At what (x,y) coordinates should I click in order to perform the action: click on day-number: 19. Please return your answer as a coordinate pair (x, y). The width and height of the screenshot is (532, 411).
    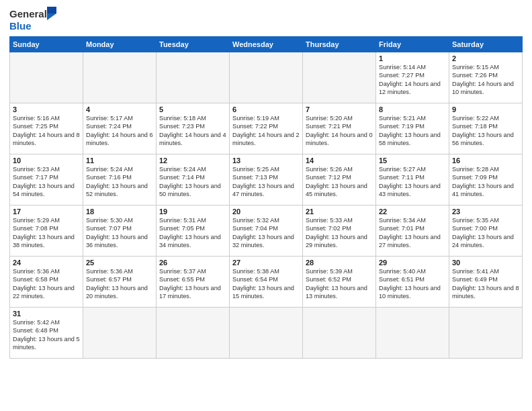
    Looking at the image, I should click on (193, 212).